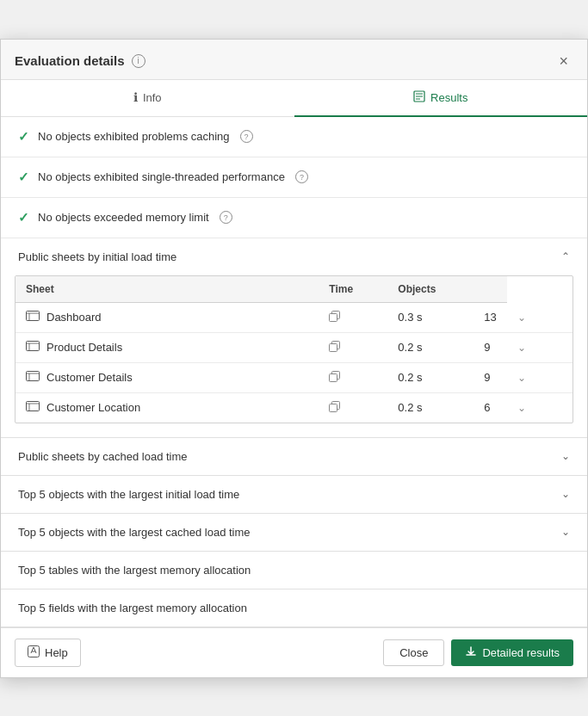 The height and width of the screenshot is (716, 588). I want to click on cell-objects-customer-location: 6, so click(490, 408).